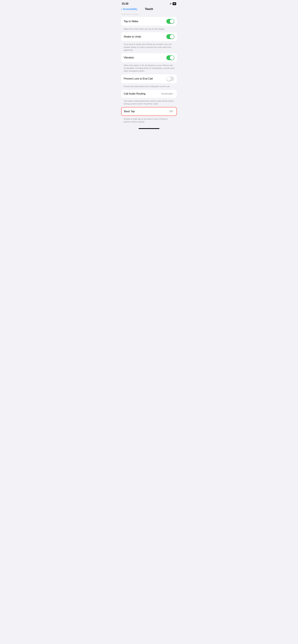 This screenshot has width=298, height=644. What do you see at coordinates (129, 9) in the screenshot?
I see `back-button: ‹ Accessibility` at bounding box center [129, 9].